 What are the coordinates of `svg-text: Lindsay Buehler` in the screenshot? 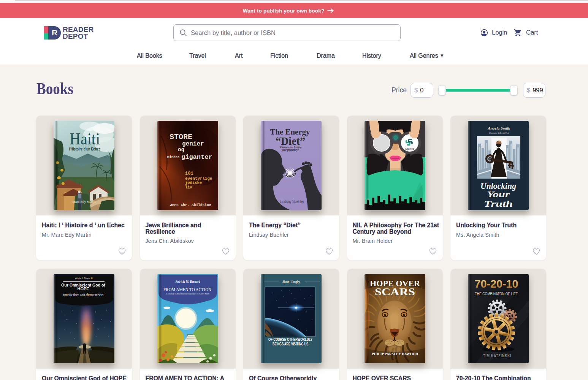 It's located at (292, 201).